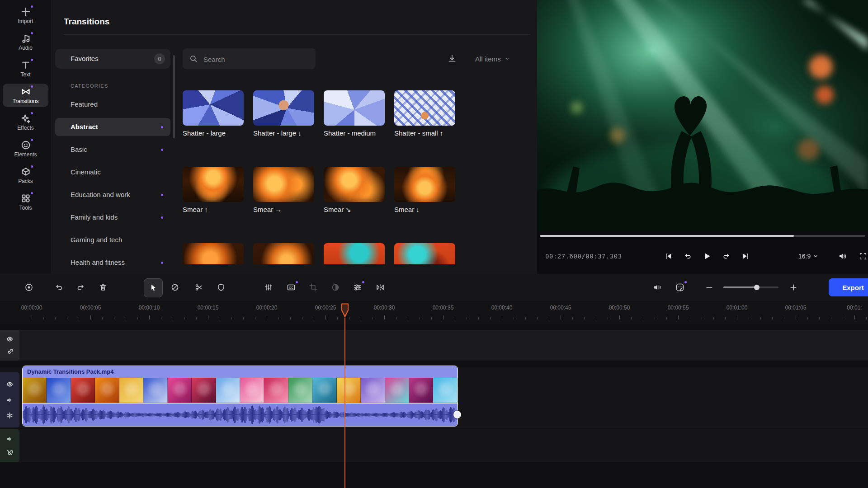 This screenshot has width=868, height=488. I want to click on category-scrollbar, so click(174, 97).